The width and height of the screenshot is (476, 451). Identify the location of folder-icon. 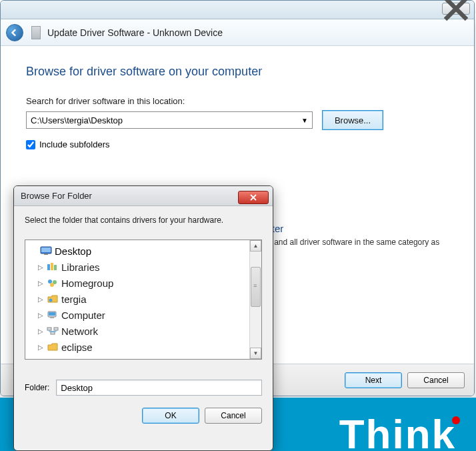
(53, 347).